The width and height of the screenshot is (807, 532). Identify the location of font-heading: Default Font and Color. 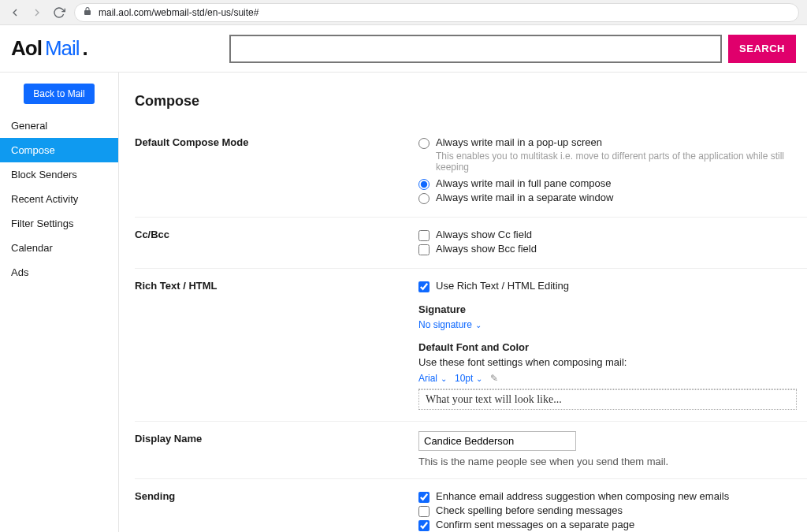
(613, 347).